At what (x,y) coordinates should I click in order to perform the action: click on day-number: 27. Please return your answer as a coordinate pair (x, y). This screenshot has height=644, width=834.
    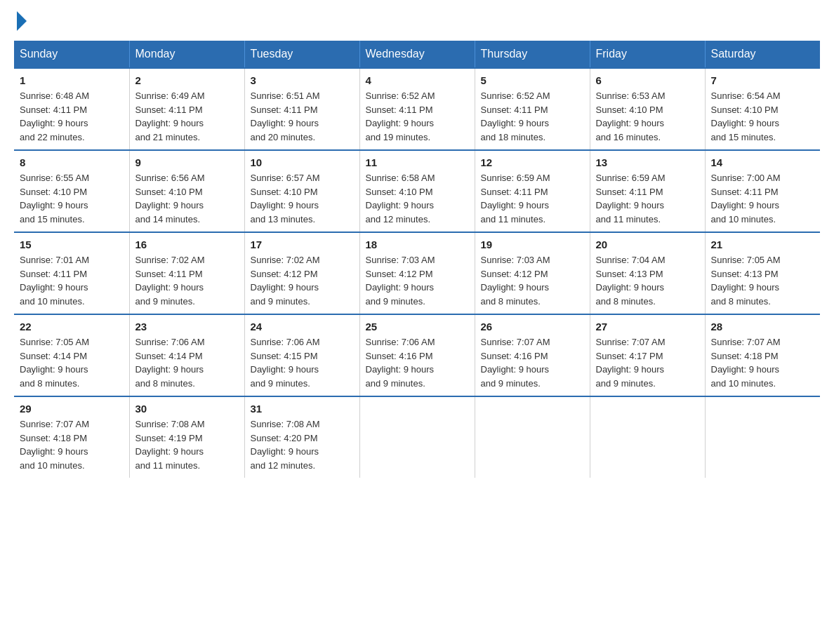
    Looking at the image, I should click on (647, 327).